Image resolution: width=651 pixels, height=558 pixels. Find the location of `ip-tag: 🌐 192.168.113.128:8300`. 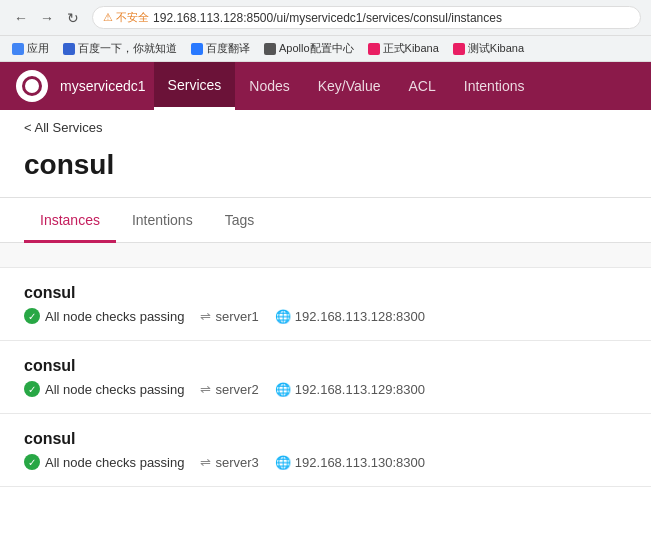

ip-tag: 🌐 192.168.113.128:8300 is located at coordinates (350, 316).